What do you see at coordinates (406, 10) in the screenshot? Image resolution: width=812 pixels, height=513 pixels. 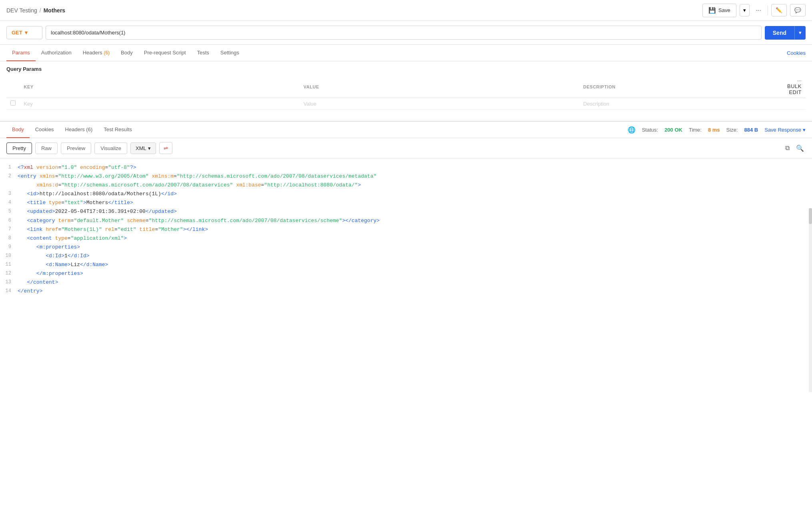 I see `header: DEV Testing / Mothers 💾 Save ▾ ··· ✏️ 💬` at bounding box center [406, 10].